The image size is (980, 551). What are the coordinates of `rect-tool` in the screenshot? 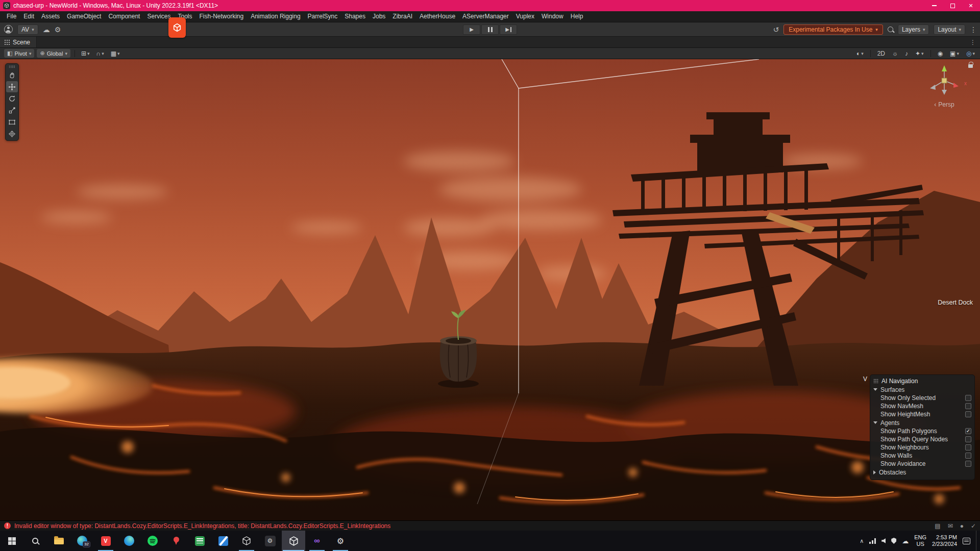 It's located at (12, 122).